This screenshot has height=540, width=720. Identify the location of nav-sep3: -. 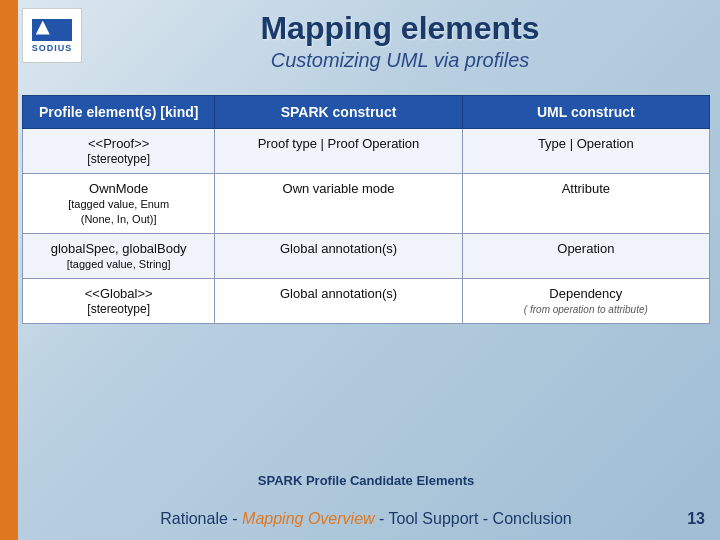
(485, 518).